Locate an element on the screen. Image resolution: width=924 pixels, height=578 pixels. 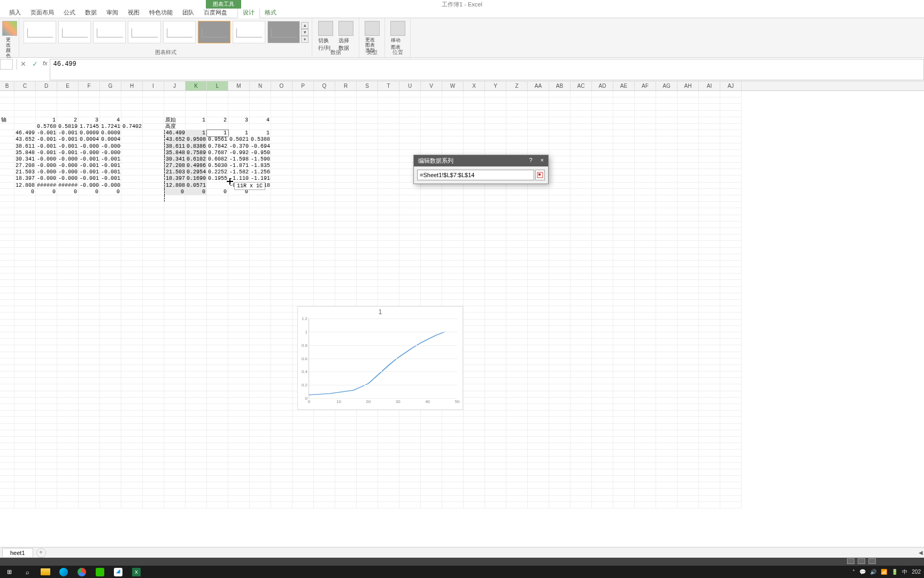
sheet-tabs-bar: heet1 + ◀ is located at coordinates (462, 552).